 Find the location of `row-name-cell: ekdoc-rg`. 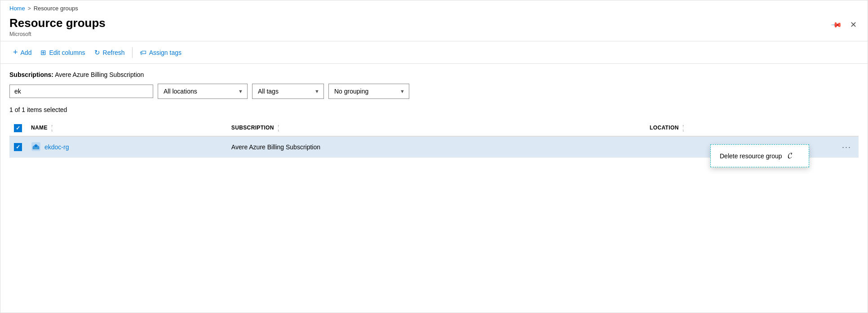

row-name-cell: ekdoc-rg is located at coordinates (127, 147).